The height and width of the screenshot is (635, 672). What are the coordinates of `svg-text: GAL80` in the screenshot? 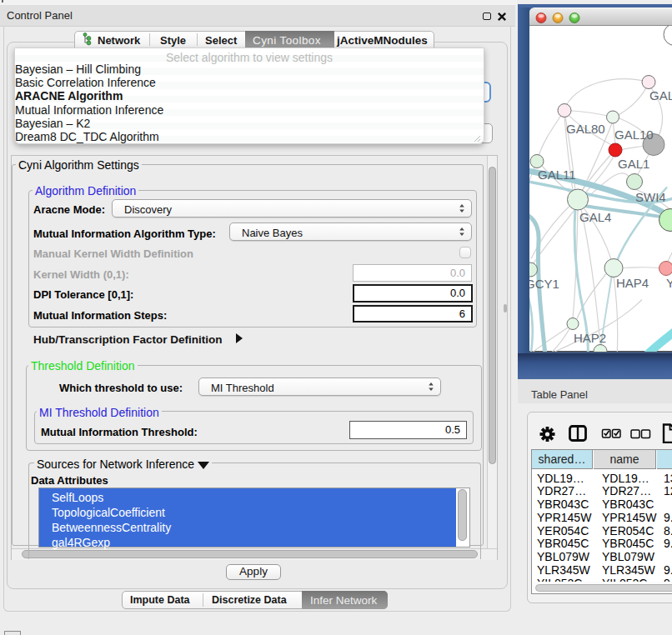 It's located at (585, 128).